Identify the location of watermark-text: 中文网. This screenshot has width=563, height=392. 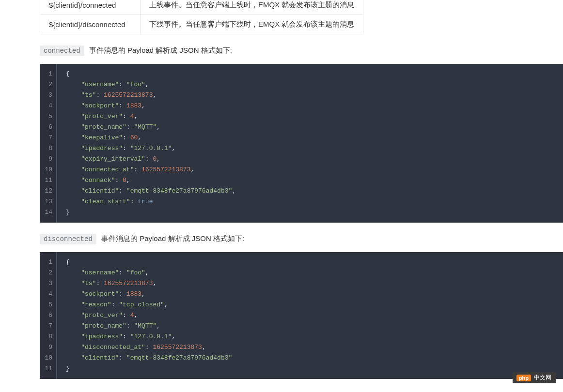
(543, 377).